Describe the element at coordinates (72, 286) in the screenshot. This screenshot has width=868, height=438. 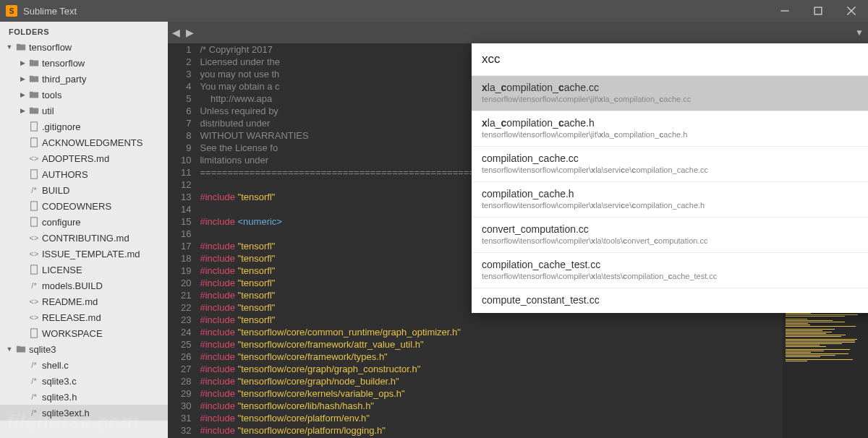
I see `tree-item-label: models.BUILD` at that location.